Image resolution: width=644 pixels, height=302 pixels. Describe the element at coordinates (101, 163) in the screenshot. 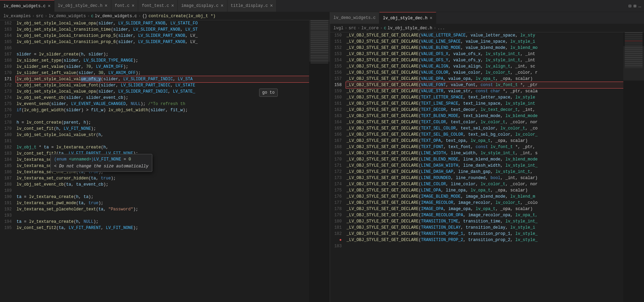

I see `tooltip-lv-fit-none: (enum <unnamed>)LV_FIT_NONE = 0 < Do not…` at that location.